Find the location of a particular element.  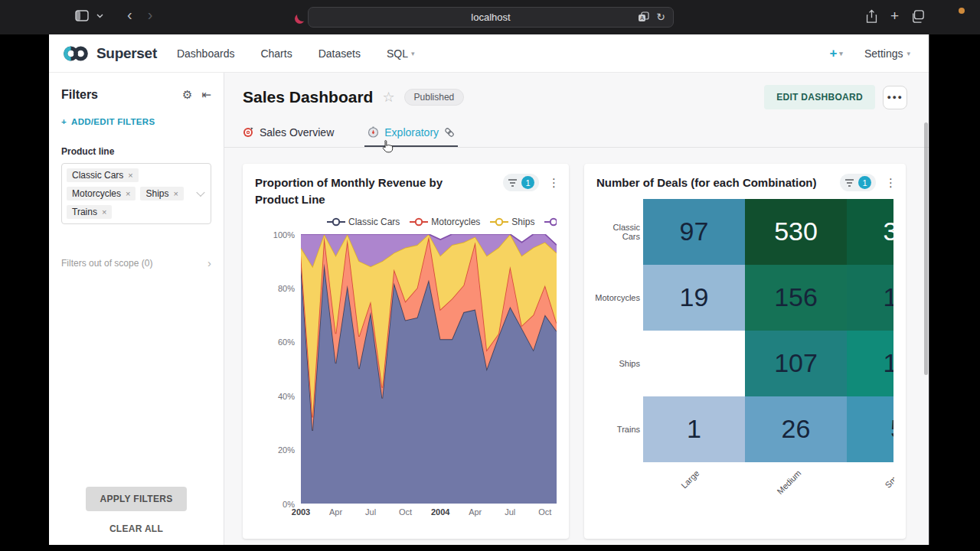

status-badge: Published is located at coordinates (435, 97).